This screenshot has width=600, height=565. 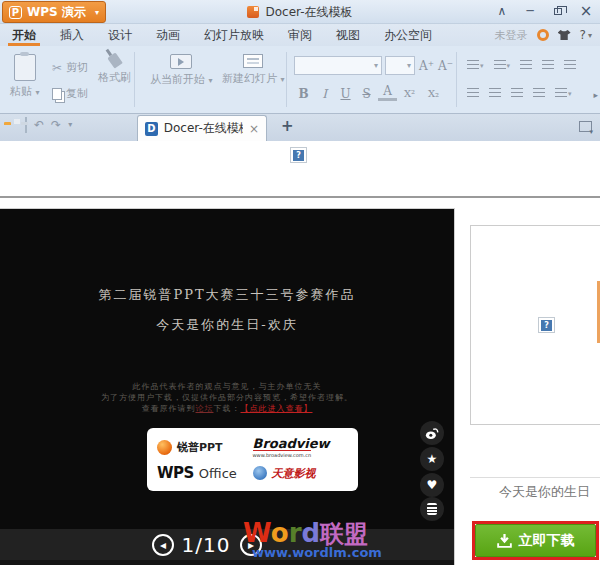 What do you see at coordinates (182, 70) in the screenshot?
I see `start-from-current-button: 从当前开始 ▾` at bounding box center [182, 70].